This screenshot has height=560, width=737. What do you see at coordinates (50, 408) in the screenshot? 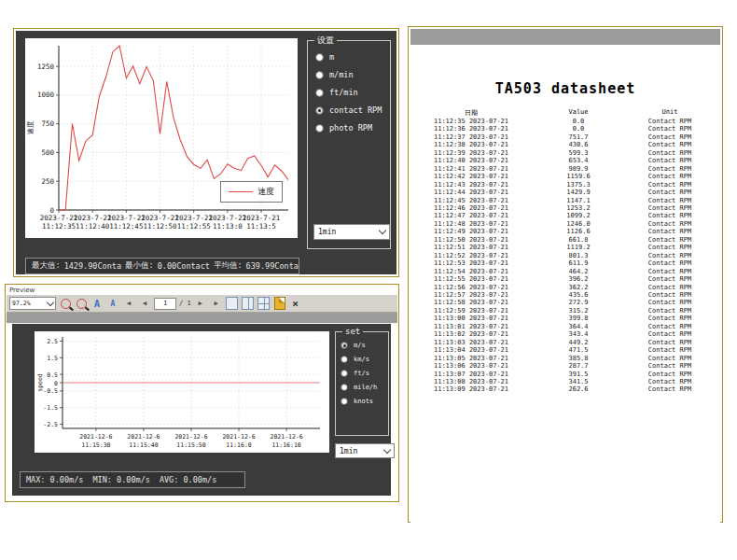
I see `svg-text: -1.5` at bounding box center [50, 408].